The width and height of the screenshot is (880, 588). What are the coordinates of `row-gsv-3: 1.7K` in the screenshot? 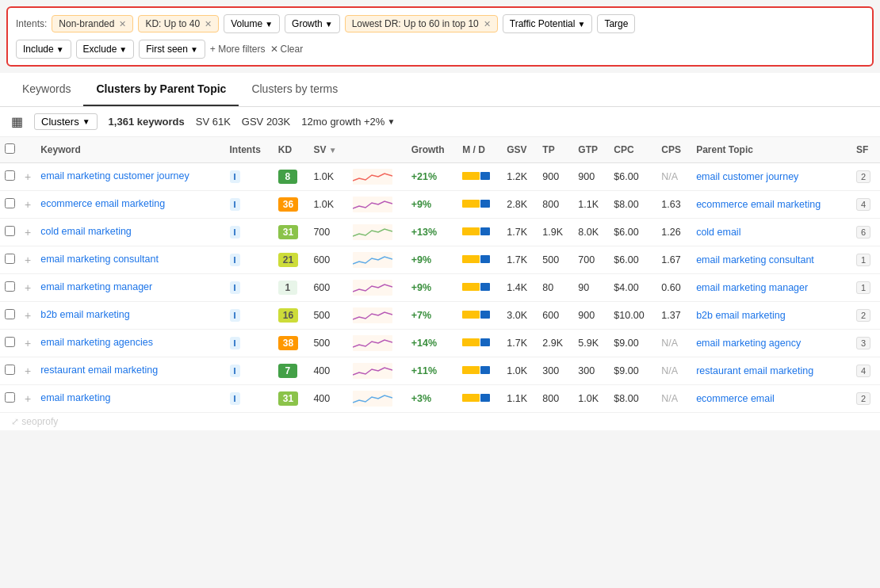 It's located at (520, 260).